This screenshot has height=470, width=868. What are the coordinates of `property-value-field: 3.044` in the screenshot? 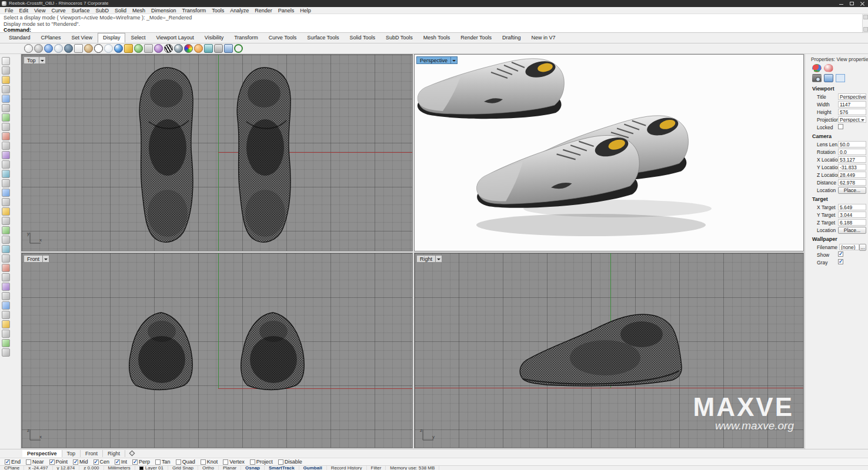 It's located at (852, 215).